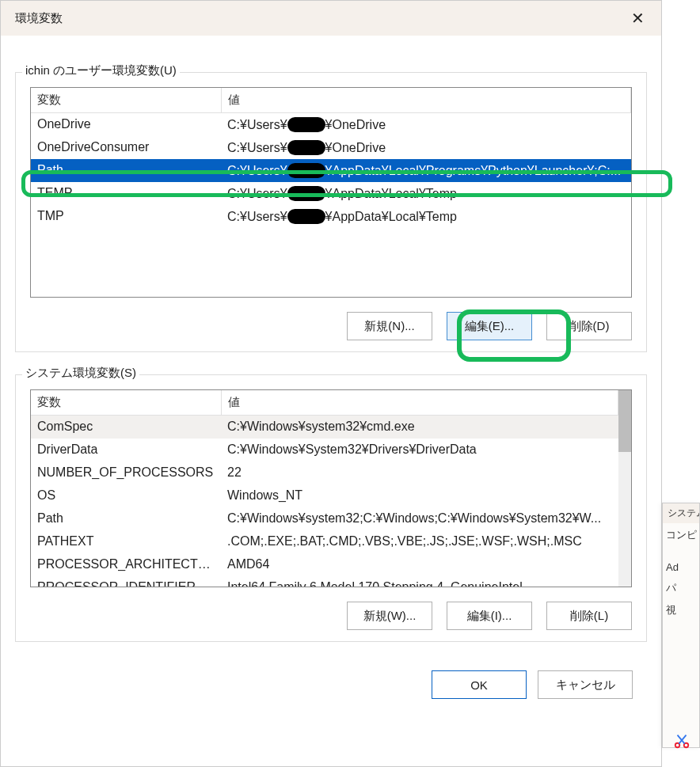 The height and width of the screenshot is (767, 700). Describe the element at coordinates (682, 741) in the screenshot. I see `snipping-tool-icon` at that location.